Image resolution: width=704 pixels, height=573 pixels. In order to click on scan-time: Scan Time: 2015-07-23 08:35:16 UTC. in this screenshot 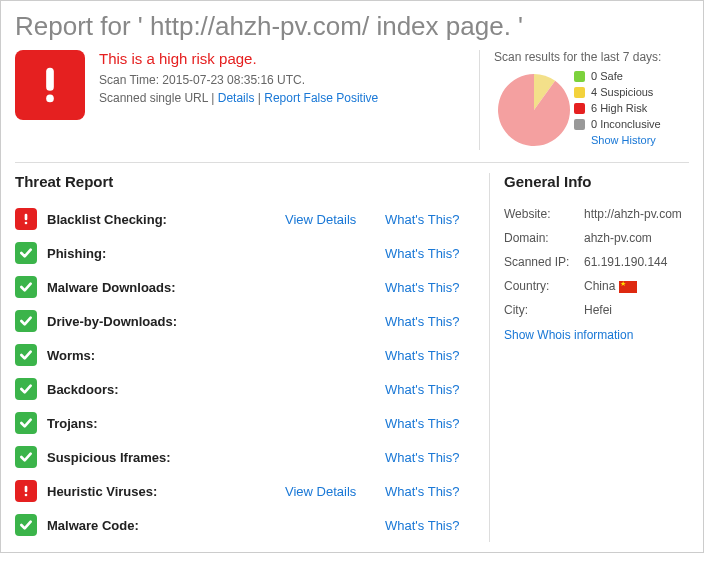, I will do `click(238, 80)`.